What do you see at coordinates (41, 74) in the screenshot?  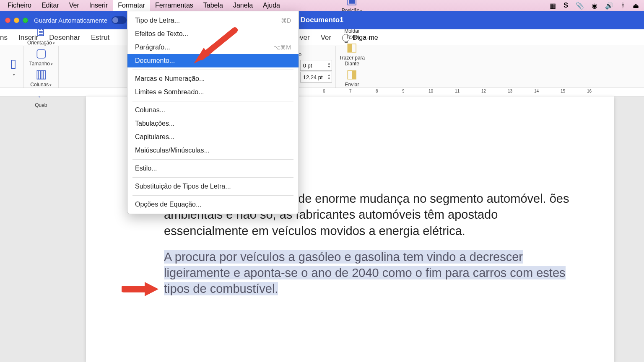 I see `columns-icon: ▥` at bounding box center [41, 74].